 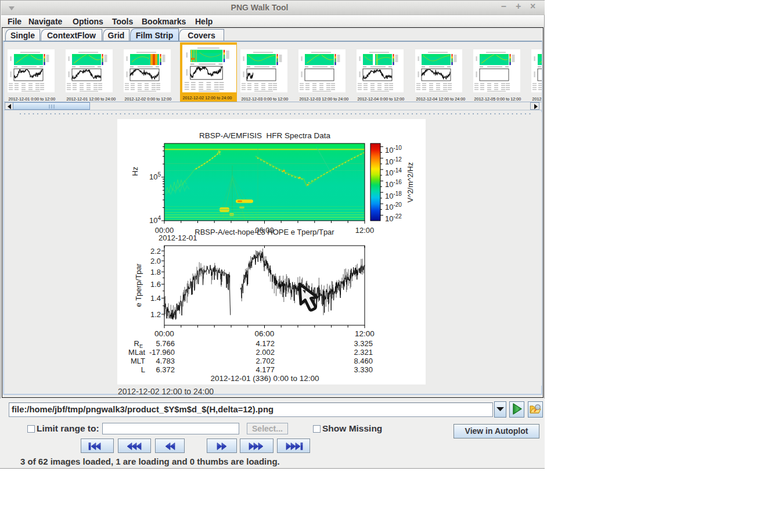 I want to click on svg-text: 3.330, so click(x=363, y=369).